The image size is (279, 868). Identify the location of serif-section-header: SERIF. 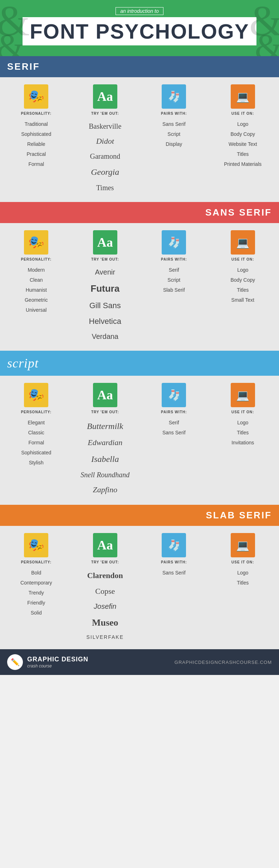
(140, 66).